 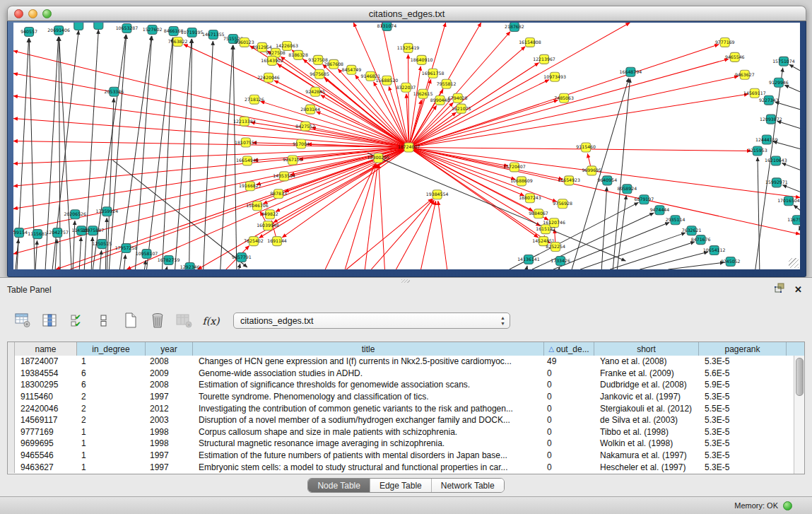 What do you see at coordinates (570, 349) in the screenshot?
I see `column-header-out-degree: △out_de...` at bounding box center [570, 349].